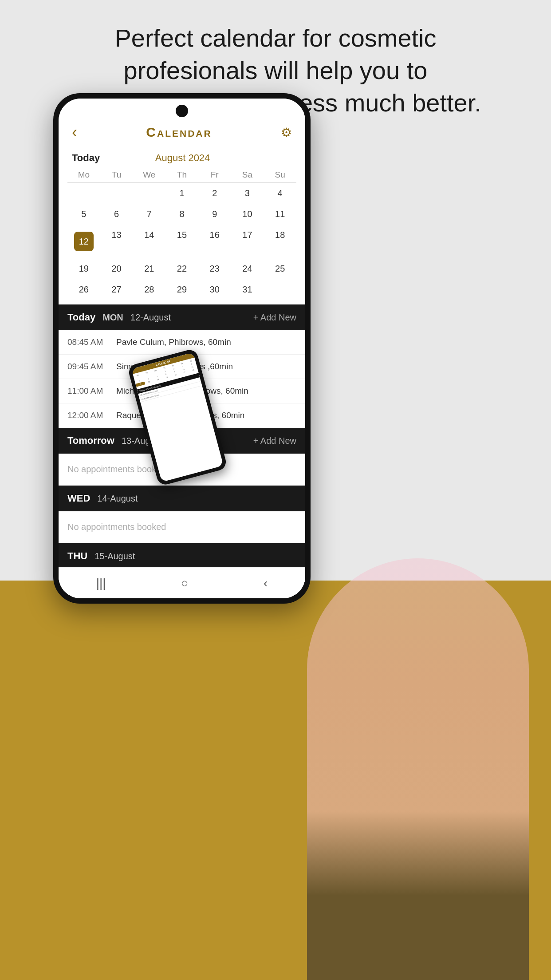 This screenshot has height=980, width=551. I want to click on cal-cell-7: 7, so click(149, 214).